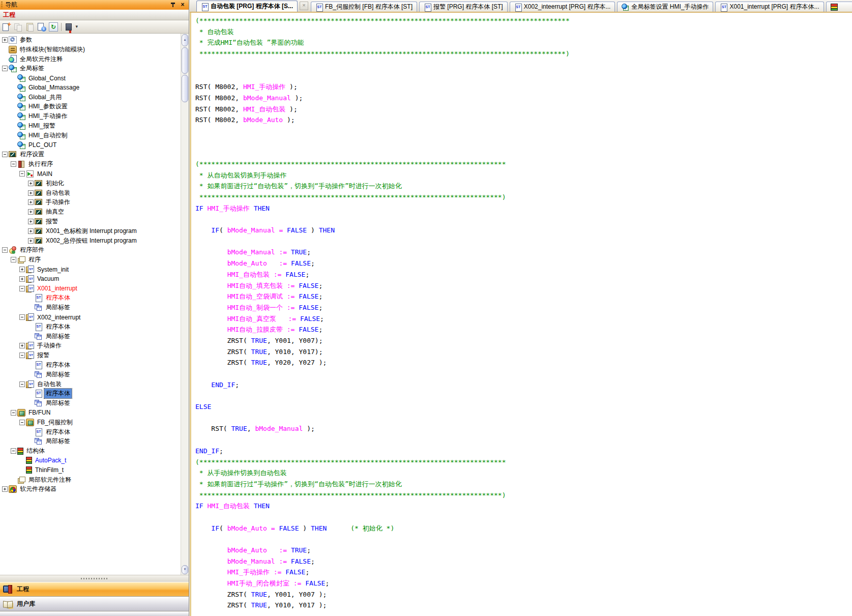 This screenshot has width=852, height=616. What do you see at coordinates (42, 27) in the screenshot?
I see `properties-icon` at bounding box center [42, 27].